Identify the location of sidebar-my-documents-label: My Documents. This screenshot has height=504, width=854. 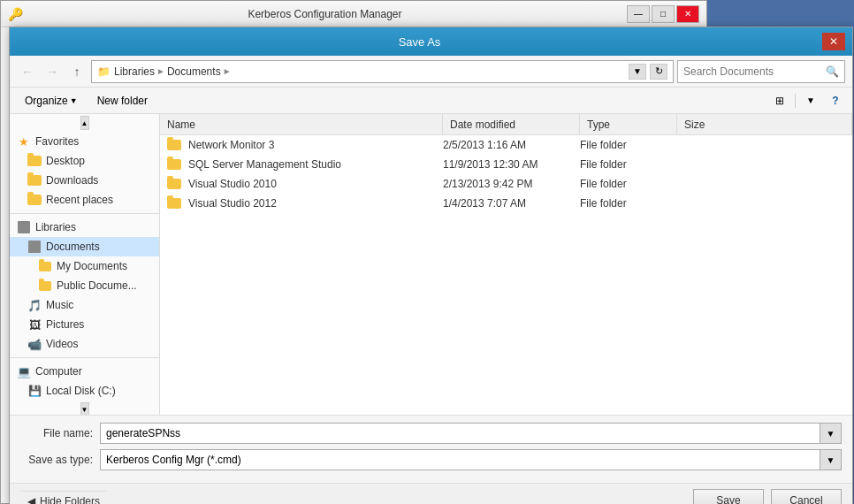
(92, 266).